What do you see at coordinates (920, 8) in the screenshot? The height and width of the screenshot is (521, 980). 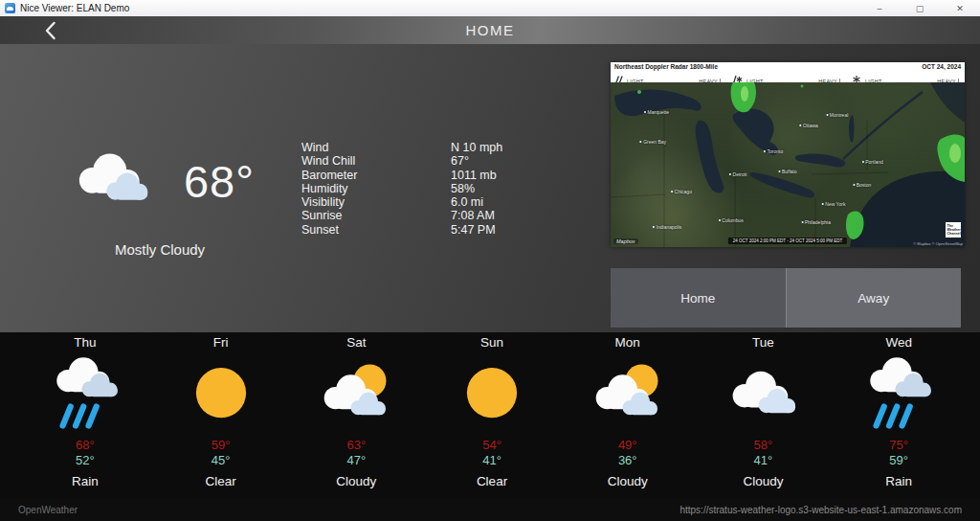 I see `maximize-button: ▢` at bounding box center [920, 8].